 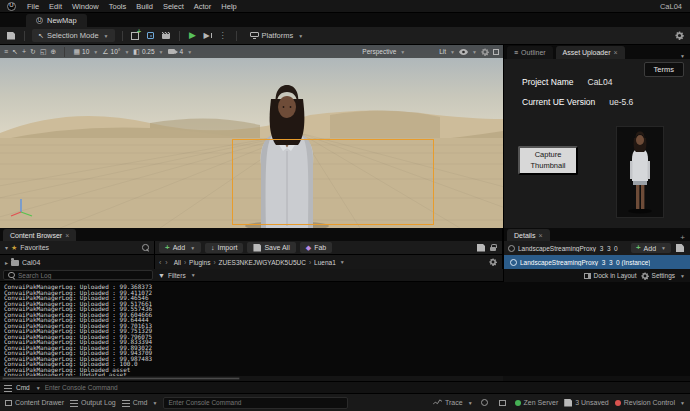 I want to click on save-dirty-packages-button, so click(x=481, y=248).